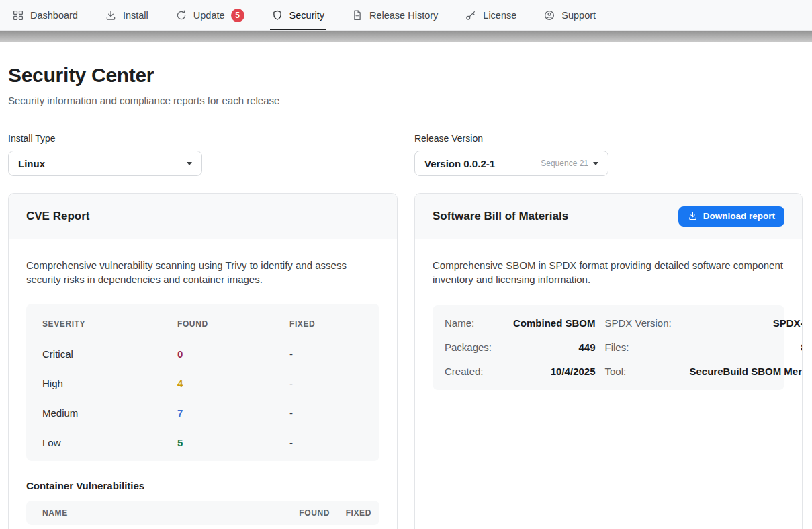  I want to click on table-row: High 4 -, so click(203, 383).